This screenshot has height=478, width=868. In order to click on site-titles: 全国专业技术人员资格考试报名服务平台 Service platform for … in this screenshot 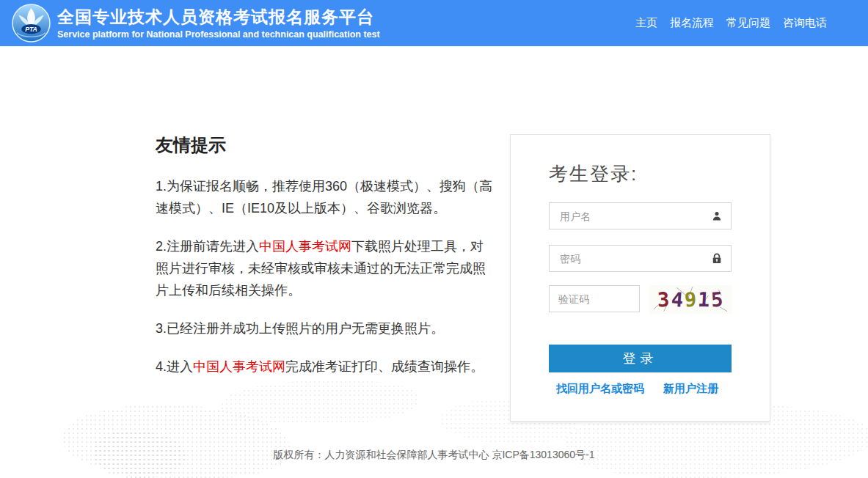, I will do `click(219, 23)`.